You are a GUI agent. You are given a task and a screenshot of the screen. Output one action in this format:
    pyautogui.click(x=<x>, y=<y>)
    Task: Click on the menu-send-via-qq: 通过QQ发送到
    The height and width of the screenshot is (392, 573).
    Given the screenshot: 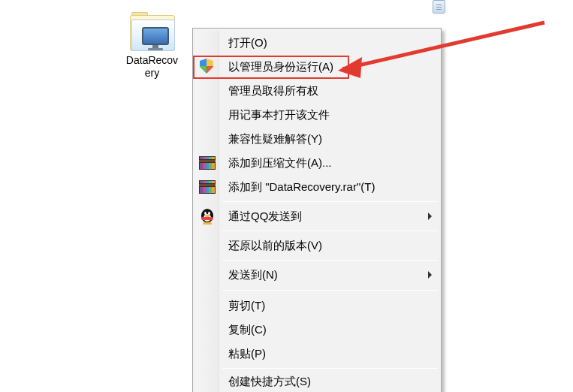 What is the action you would take?
    pyautogui.click(x=330, y=216)
    